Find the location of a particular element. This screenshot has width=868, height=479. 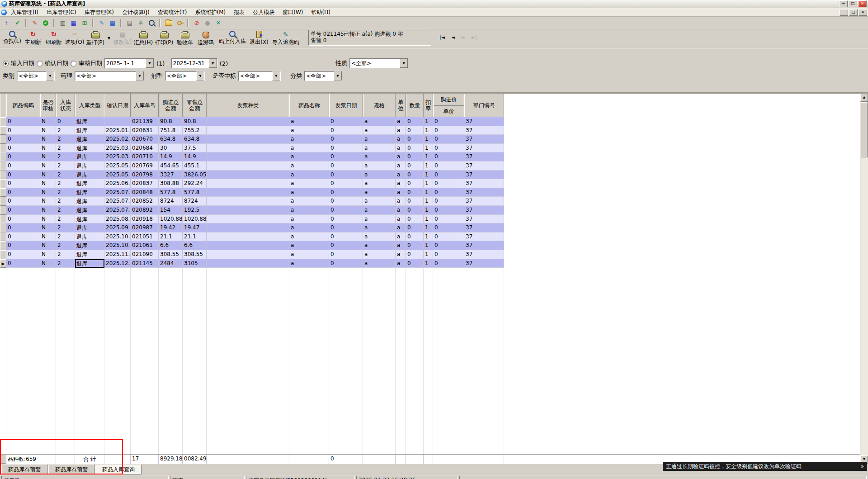

column-header: 入库单号 is located at coordinates (145, 105).